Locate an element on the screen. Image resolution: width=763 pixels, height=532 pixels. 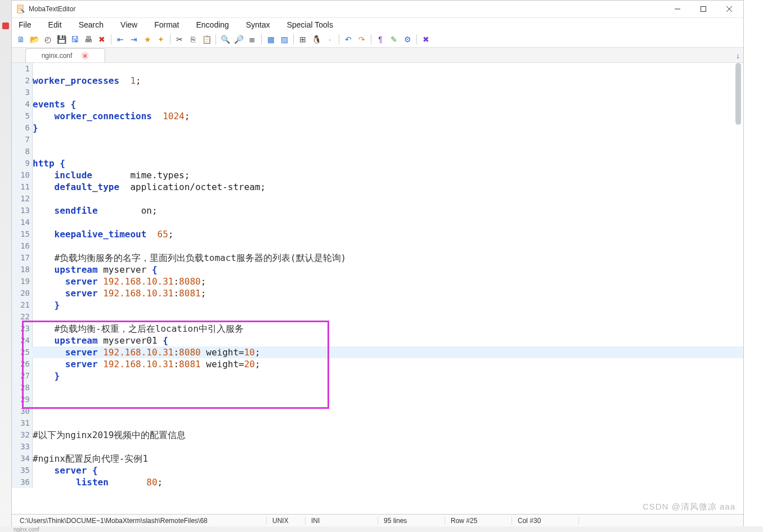
cut-icon: ✂ is located at coordinates (179, 39).